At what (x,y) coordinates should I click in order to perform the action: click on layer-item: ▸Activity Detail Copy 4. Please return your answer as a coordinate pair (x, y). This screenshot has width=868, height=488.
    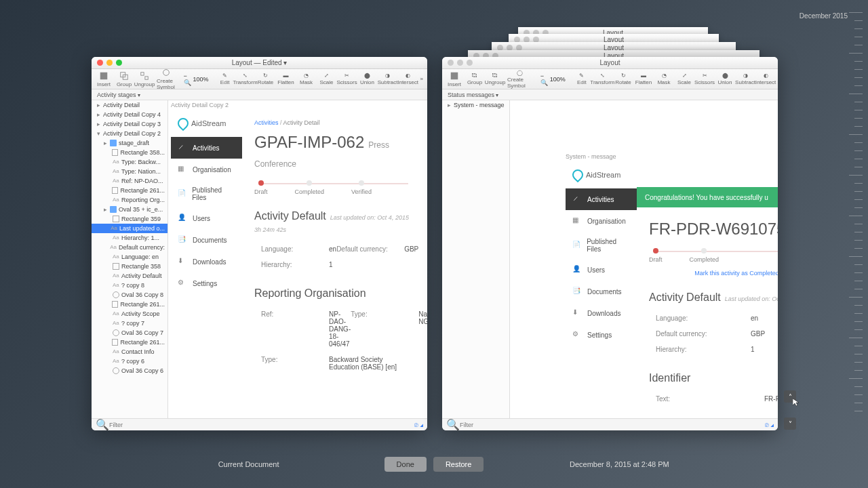
    Looking at the image, I should click on (130, 115).